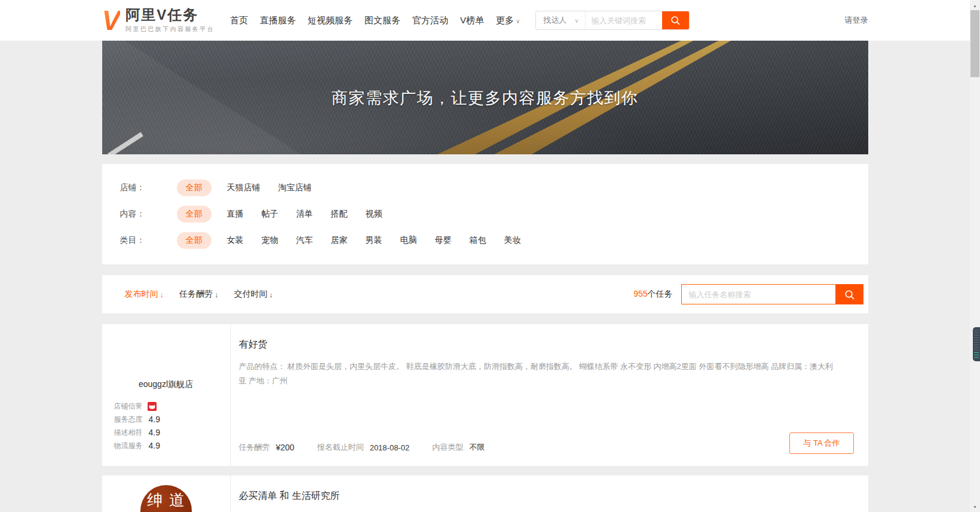 The image size is (980, 512). Describe the element at coordinates (553, 496) in the screenshot. I see `task-title: 必买清单 和 生活研究所` at that location.